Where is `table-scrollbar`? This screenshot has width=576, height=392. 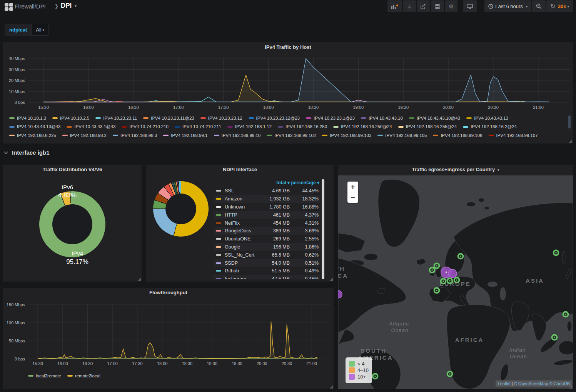 table-scrollbar is located at coordinates (323, 229).